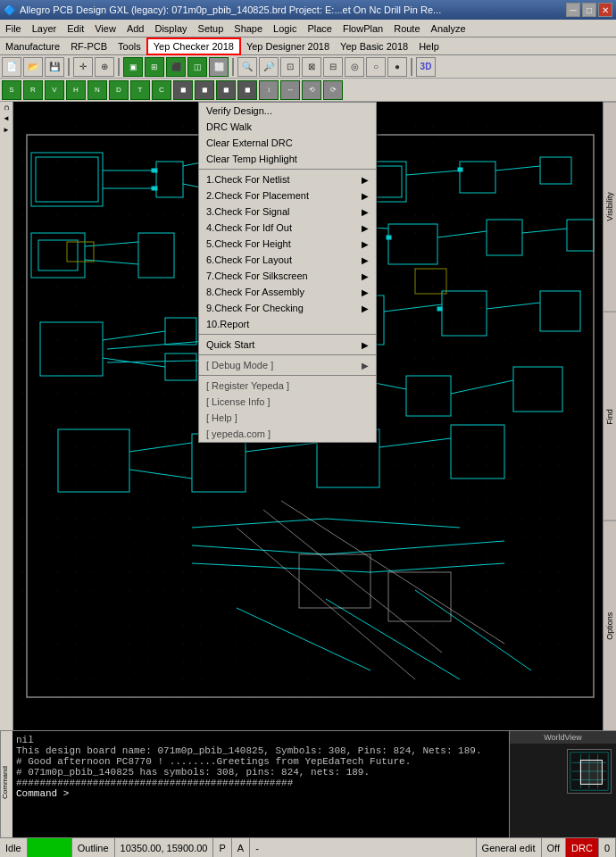  Describe the element at coordinates (287, 365) in the screenshot. I see `dd-item-18: [ Debug Mode ]▶` at that location.